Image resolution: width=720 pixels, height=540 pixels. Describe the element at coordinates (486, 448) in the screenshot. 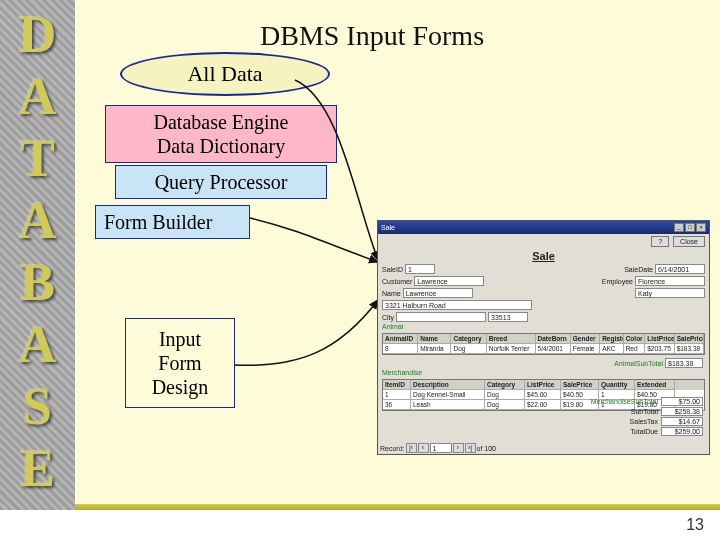

I see `recnav-of: of 100` at that location.